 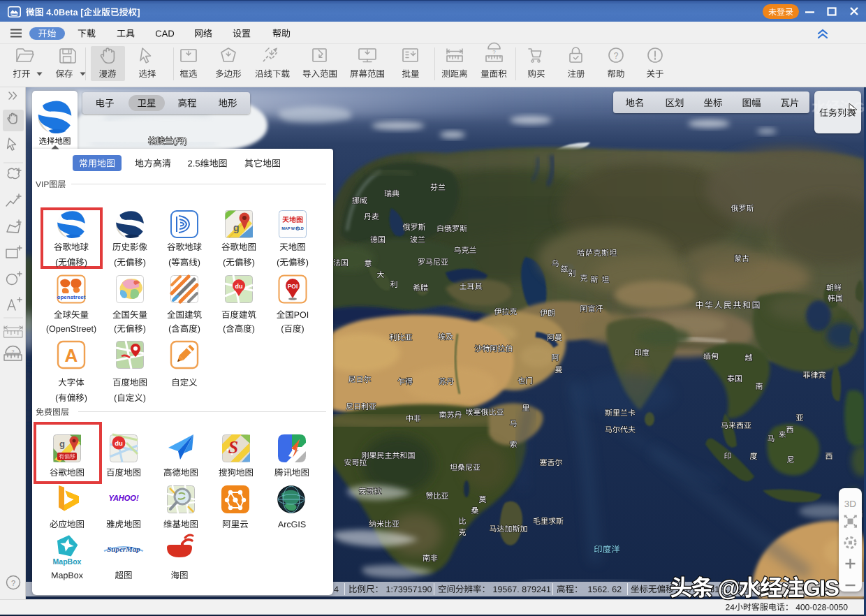 What do you see at coordinates (293, 286) in the screenshot?
I see `svg-text: POI` at bounding box center [293, 286].